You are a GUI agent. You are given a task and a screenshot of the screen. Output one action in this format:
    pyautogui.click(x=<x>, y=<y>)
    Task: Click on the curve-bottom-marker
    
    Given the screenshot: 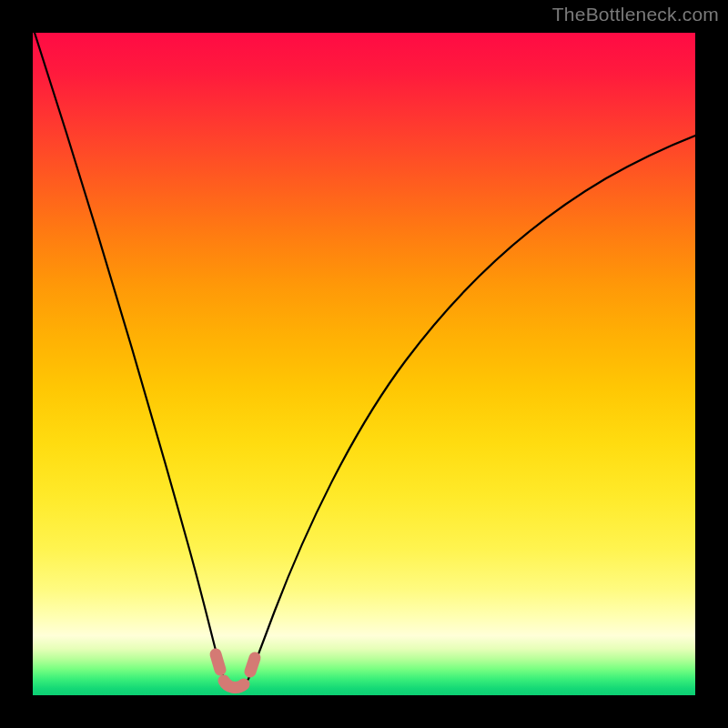 What is the action you would take?
    pyautogui.click(x=235, y=671)
    